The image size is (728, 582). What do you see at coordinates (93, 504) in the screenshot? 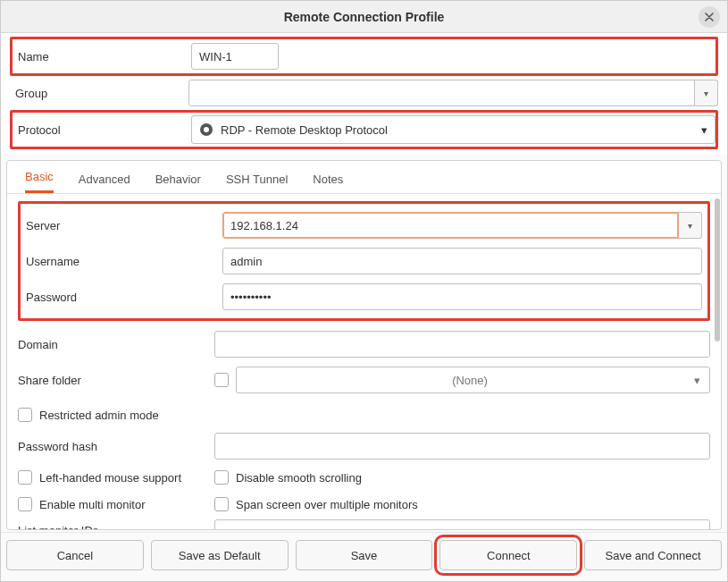
I see `multi-monitor-label: Enable multi monitor` at bounding box center [93, 504].